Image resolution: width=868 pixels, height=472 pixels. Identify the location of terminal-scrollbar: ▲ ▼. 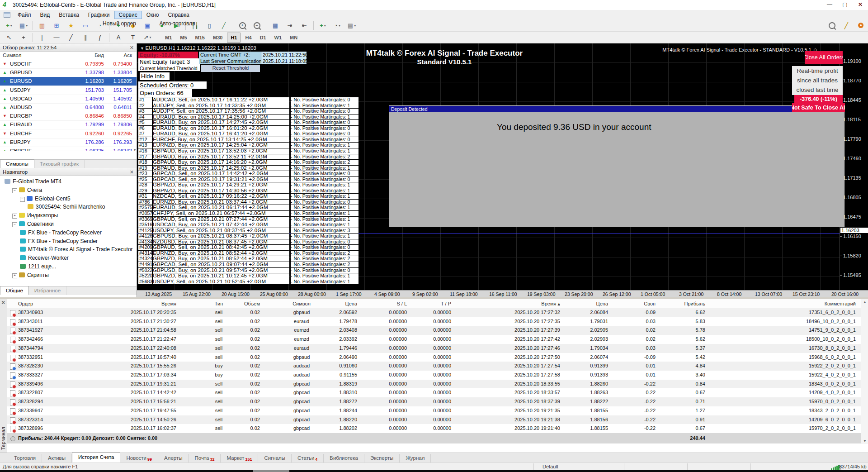
(864, 372).